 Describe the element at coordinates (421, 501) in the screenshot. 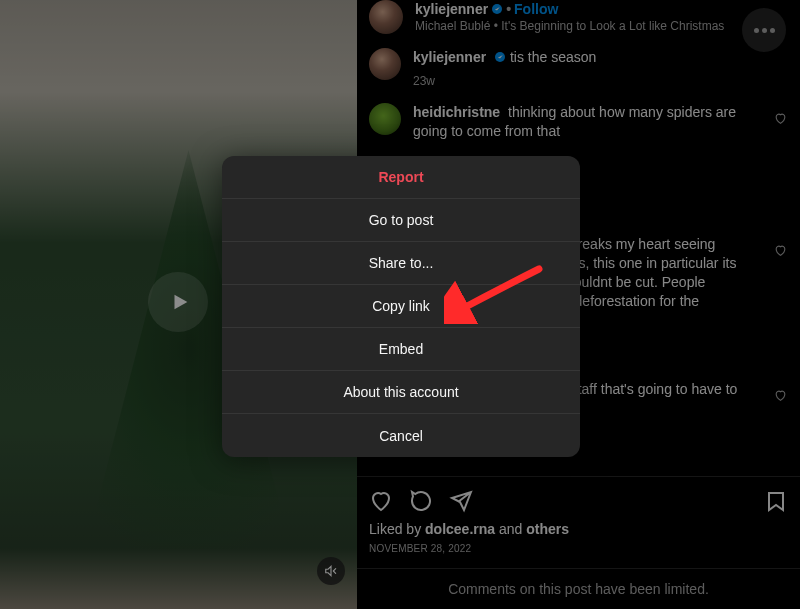

I see `comment-icon` at that location.